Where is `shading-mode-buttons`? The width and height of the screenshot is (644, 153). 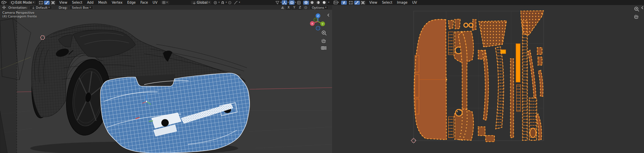 shading-mode-buttons is located at coordinates (315, 3).